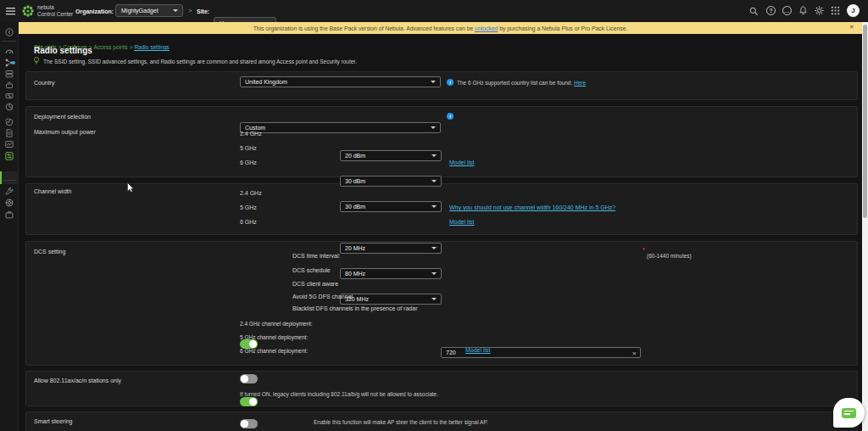  I want to click on page-title: Radio settings, so click(63, 51).